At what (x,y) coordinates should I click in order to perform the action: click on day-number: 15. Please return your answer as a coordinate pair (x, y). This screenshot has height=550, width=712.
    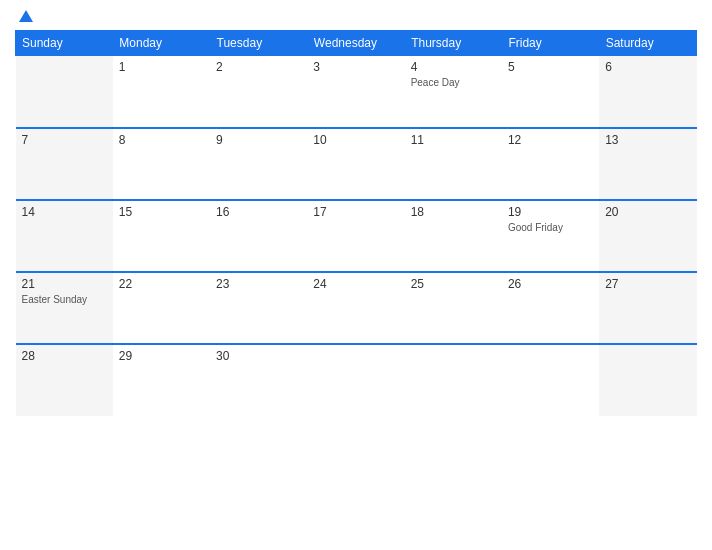
    Looking at the image, I should click on (162, 212).